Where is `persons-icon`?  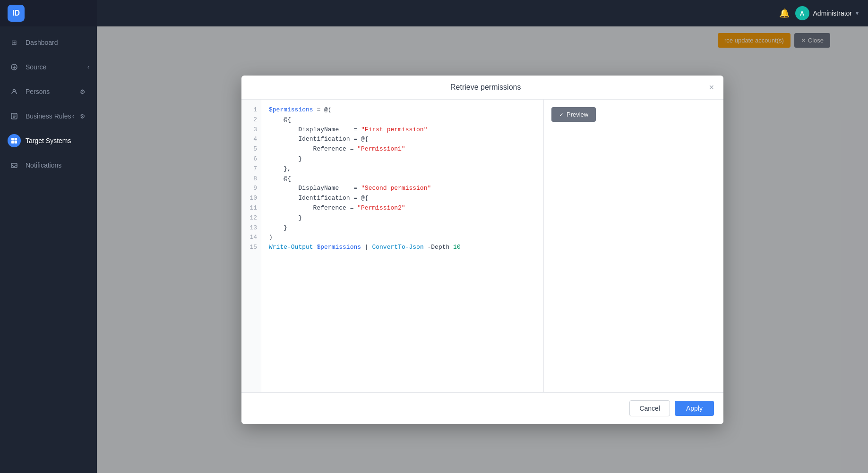 persons-icon is located at coordinates (14, 92).